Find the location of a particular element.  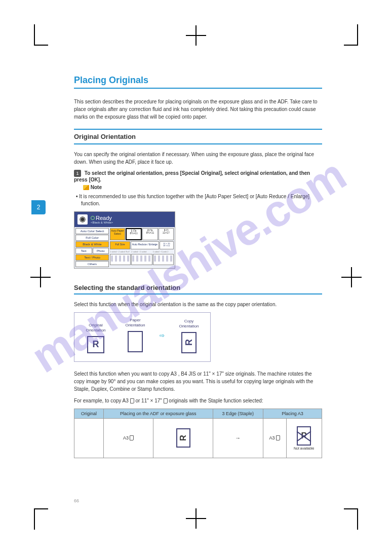

tray-3: 3 ☐11×17 is located at coordinates (166, 234).